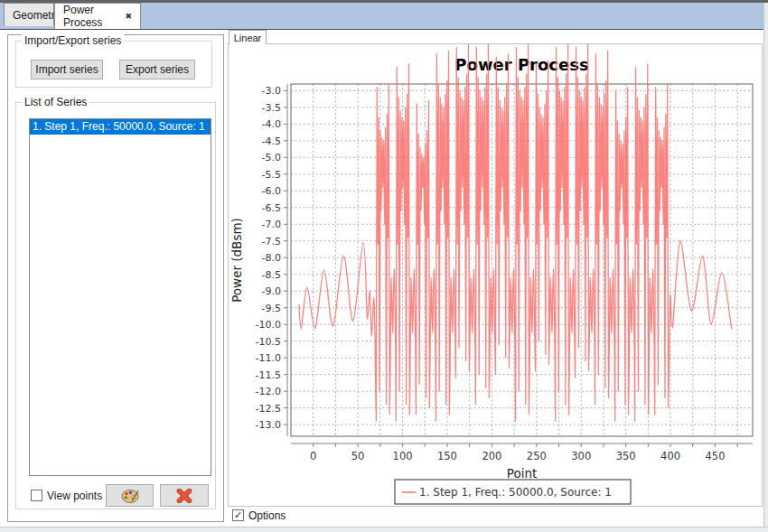 The image size is (768, 532). What do you see at coordinates (157, 70) in the screenshot?
I see `export-series-button: Export series` at bounding box center [157, 70].